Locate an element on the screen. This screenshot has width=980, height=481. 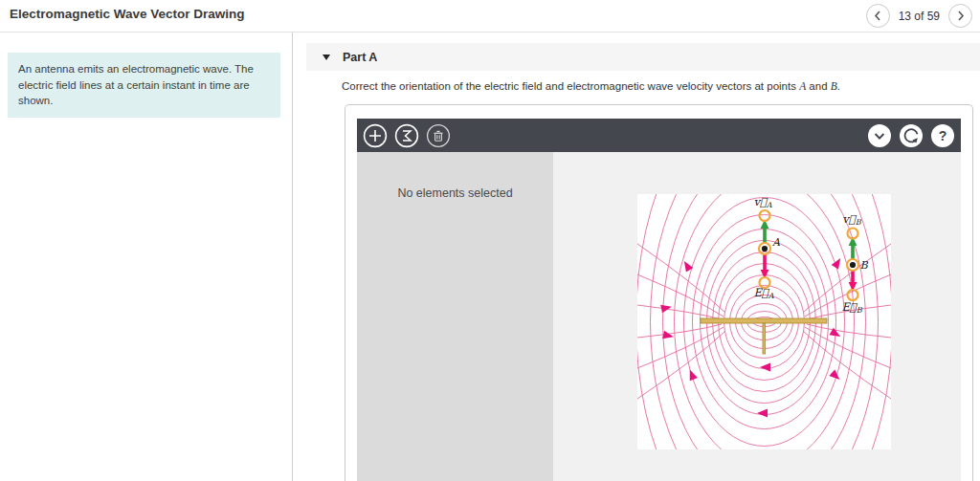
column-divider is located at coordinates (293, 256).